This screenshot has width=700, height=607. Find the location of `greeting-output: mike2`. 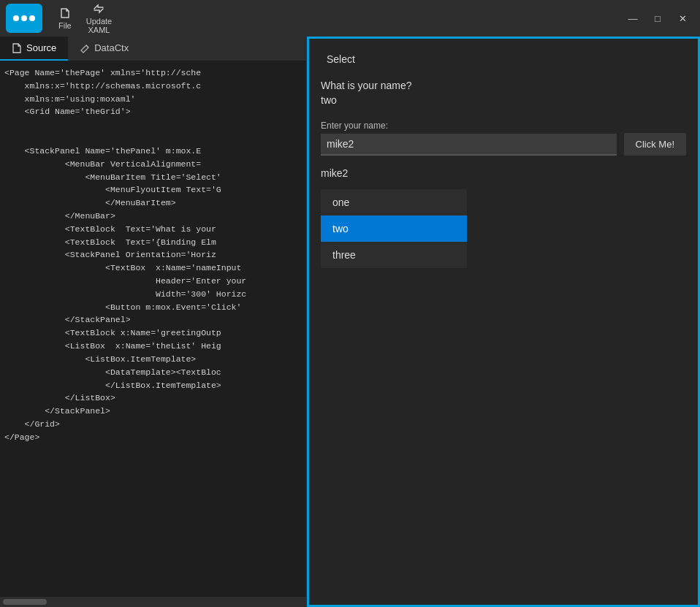

greeting-output: mike2 is located at coordinates (503, 173).